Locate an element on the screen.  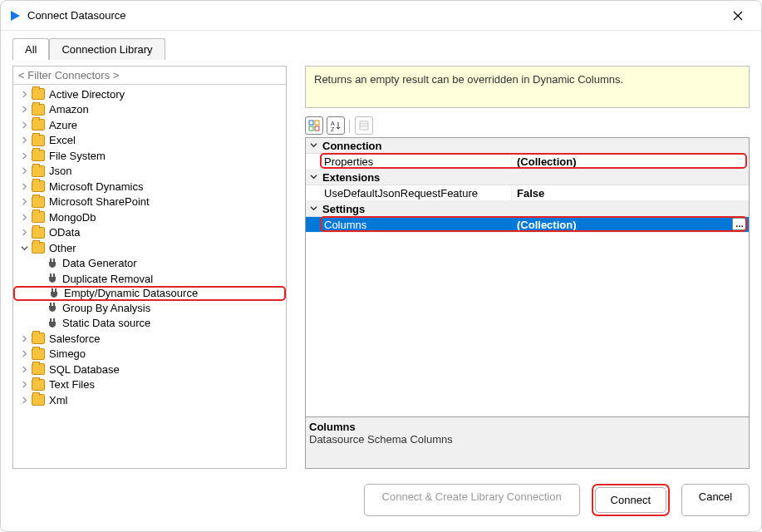
tree-item-label: Microsoft Dynamics is located at coordinates (96, 186).